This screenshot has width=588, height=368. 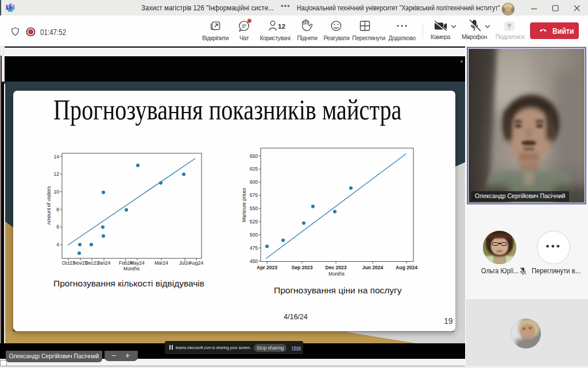 I want to click on svg-text: Manicure prices, so click(x=244, y=205).